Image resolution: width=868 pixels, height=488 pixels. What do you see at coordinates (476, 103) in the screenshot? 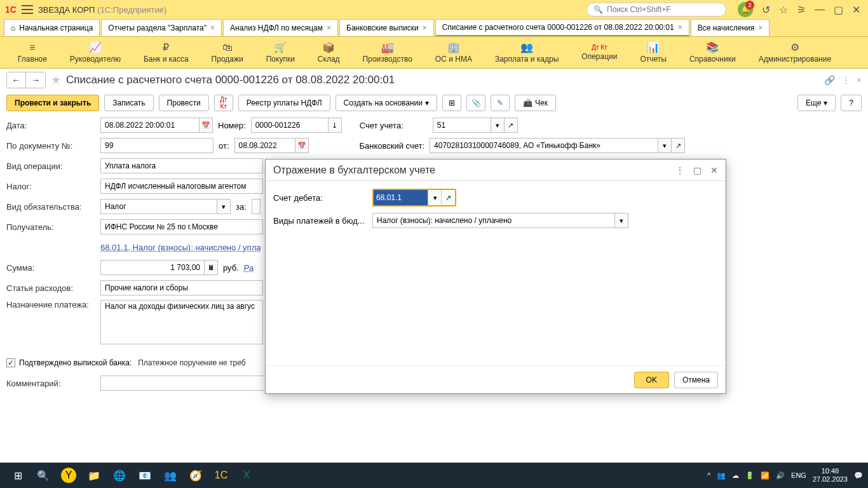
I see `attach-button: 📎` at bounding box center [476, 103].